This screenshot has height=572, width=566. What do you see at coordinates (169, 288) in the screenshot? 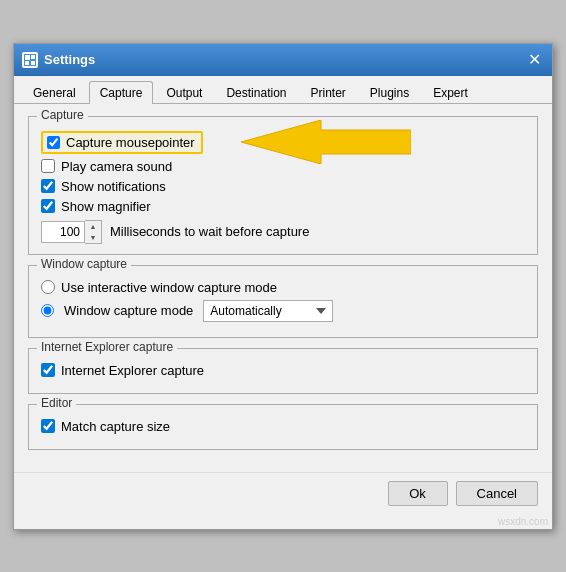
I see `interactive-mode-label: Use interactive window capture mode` at bounding box center [169, 288].